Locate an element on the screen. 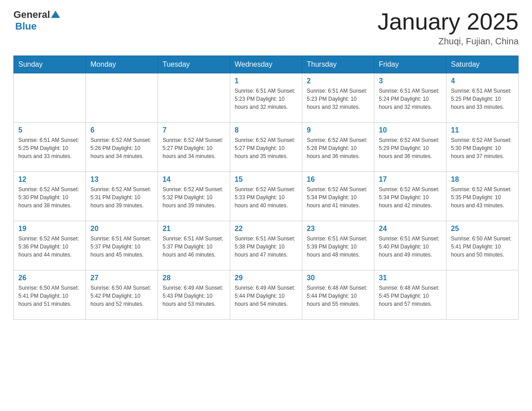 Image resolution: width=532 pixels, height=411 pixels. day-info: Sunrise: 6:51 AM Sunset: 5:24 PM Dayligh… is located at coordinates (410, 99).